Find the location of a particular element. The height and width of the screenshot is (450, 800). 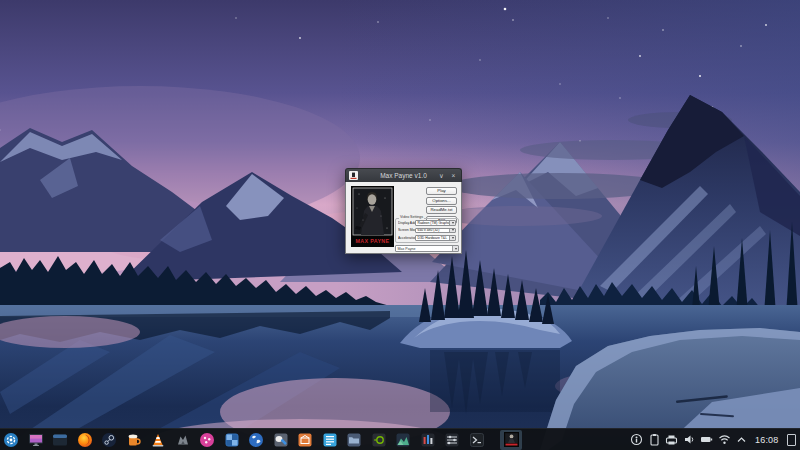

play-button: Play is located at coordinates (442, 191).